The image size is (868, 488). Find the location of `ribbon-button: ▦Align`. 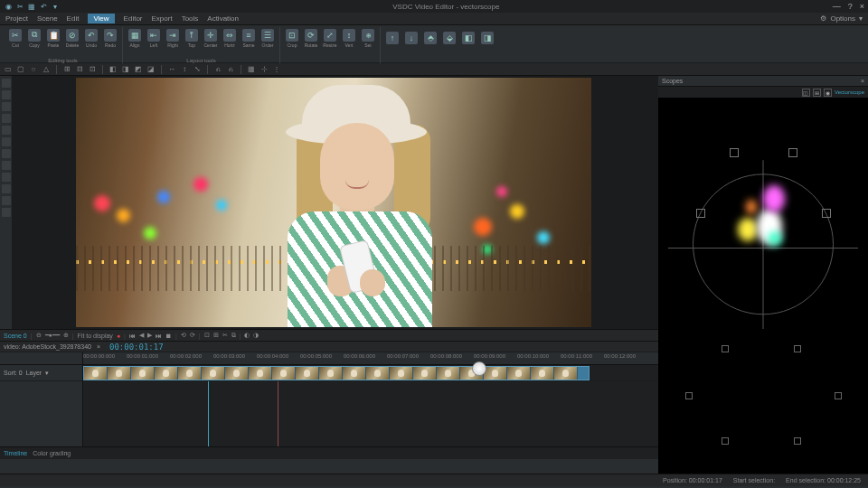

ribbon-button: ▦Align is located at coordinates (135, 38).